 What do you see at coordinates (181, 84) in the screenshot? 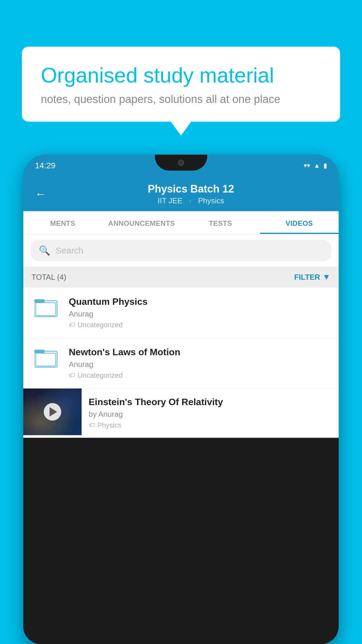
I see `speech-bubble-container: Organised study material notes, question…` at bounding box center [181, 84].